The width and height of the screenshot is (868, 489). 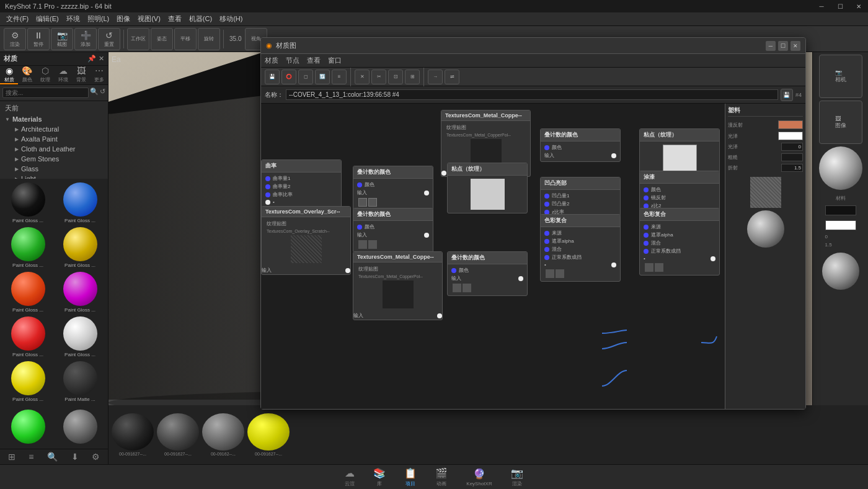 I want to click on color-swatch-black, so click(x=841, y=210).